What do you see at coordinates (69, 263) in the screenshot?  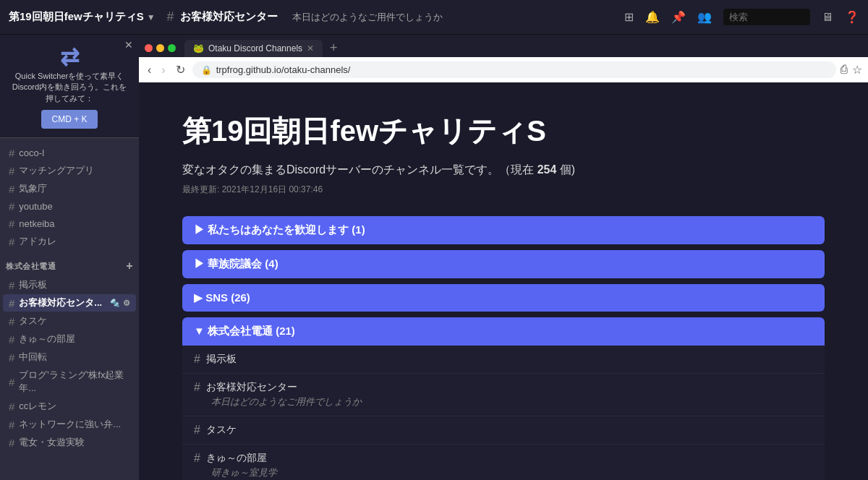 I see `section-header-dentsu: 株式会社電通 +` at bounding box center [69, 263].